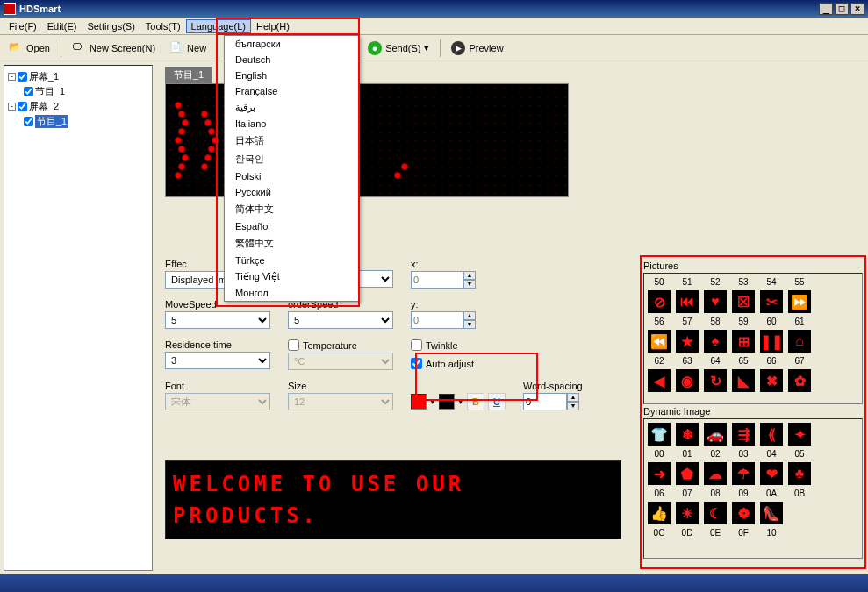 The width and height of the screenshot is (868, 592). Describe the element at coordinates (291, 277) in the screenshot. I see `lang-item: Tiếng Việt` at that location.